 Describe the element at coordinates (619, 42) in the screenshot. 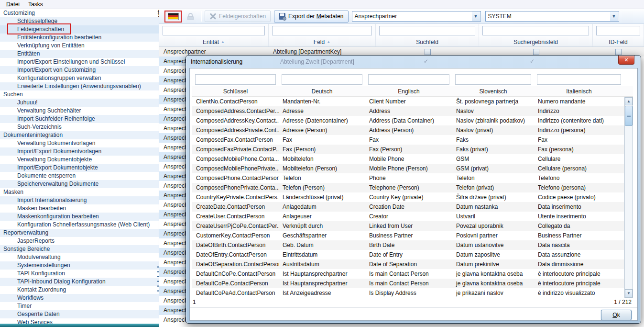

I see `column-header-id-feld: ID-Feld` at that location.